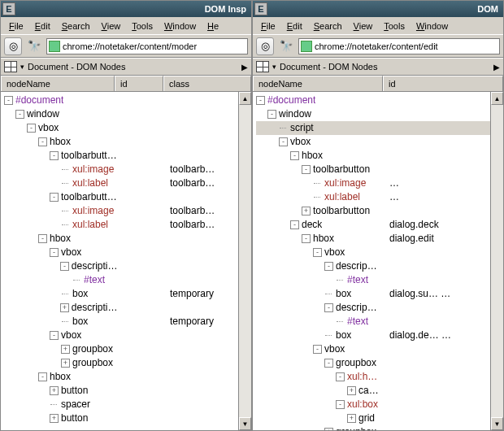  What do you see at coordinates (373, 184) in the screenshot?
I see `tree-row: xul:image…` at bounding box center [373, 184].